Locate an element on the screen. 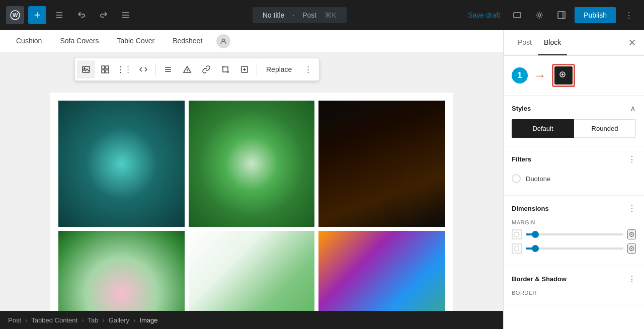  align-button is located at coordinates (168, 69).